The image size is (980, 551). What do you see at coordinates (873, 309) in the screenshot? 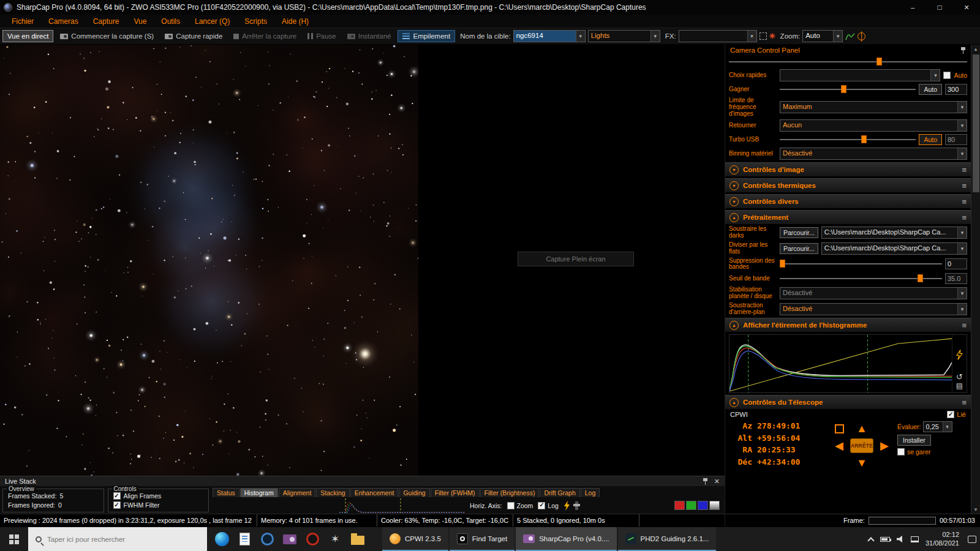
I see `background-subtraction-dropdown: Désactivé` at bounding box center [873, 309].